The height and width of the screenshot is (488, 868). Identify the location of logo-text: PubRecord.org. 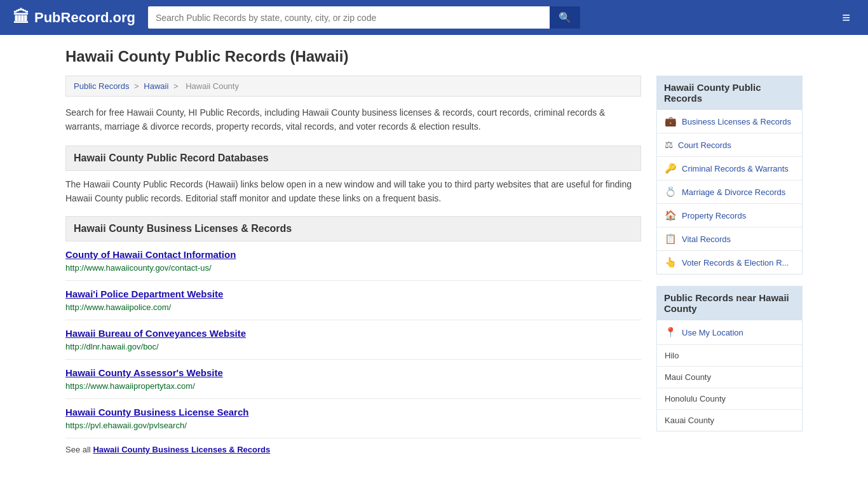
(85, 18).